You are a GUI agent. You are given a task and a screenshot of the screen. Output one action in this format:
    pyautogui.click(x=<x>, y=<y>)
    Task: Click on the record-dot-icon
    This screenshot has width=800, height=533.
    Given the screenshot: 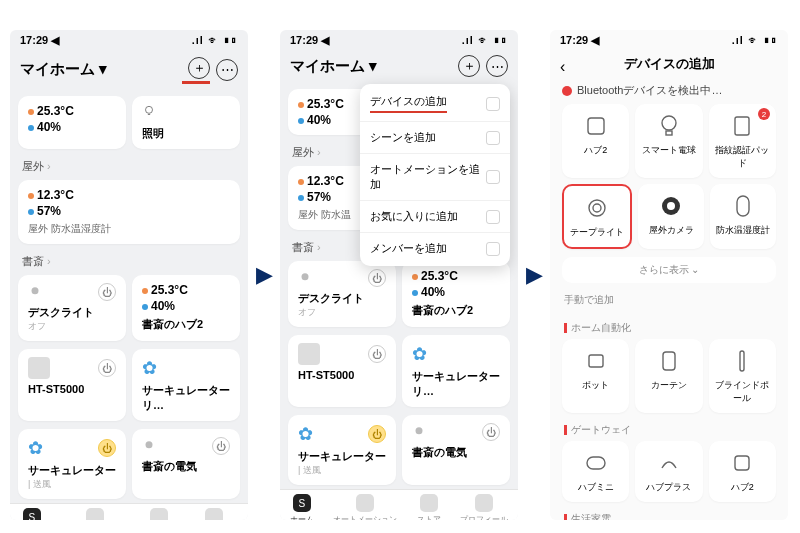 What is the action you would take?
    pyautogui.click(x=567, y=91)
    